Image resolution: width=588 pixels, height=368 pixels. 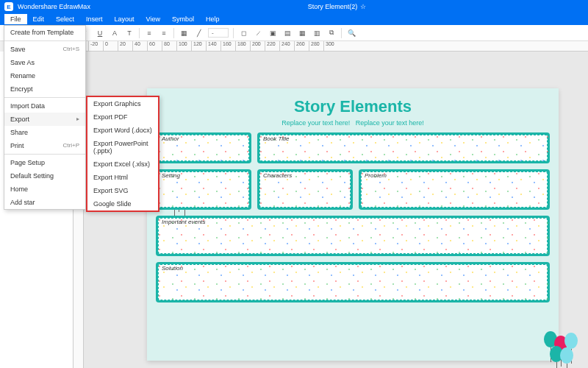 What do you see at coordinates (154, 46) in the screenshot?
I see `ruler-mark: 60` at bounding box center [154, 46].